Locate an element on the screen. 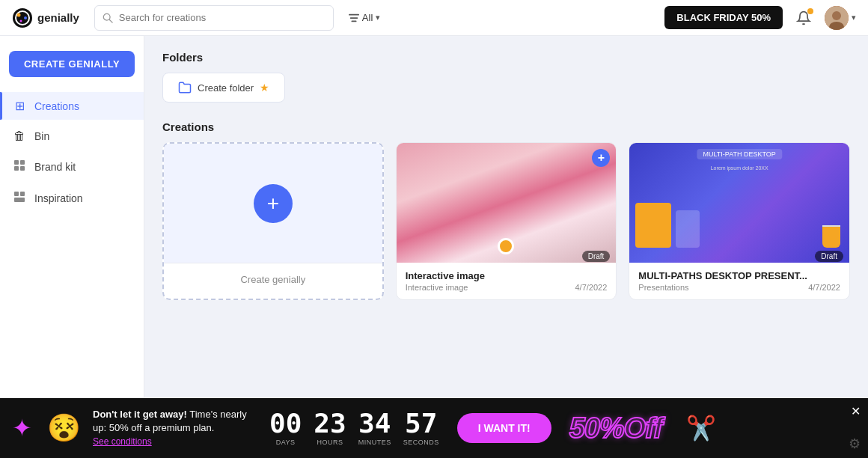 This screenshot has height=458, width=868. sidebar-item-bin: 🗑 Bin is located at coordinates (72, 136).